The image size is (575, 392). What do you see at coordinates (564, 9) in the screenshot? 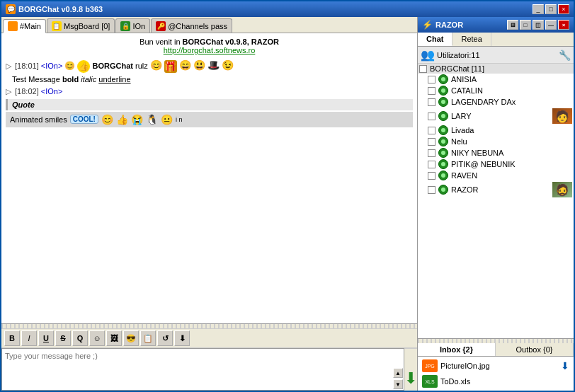
I see `close-button: ×` at bounding box center [564, 9].